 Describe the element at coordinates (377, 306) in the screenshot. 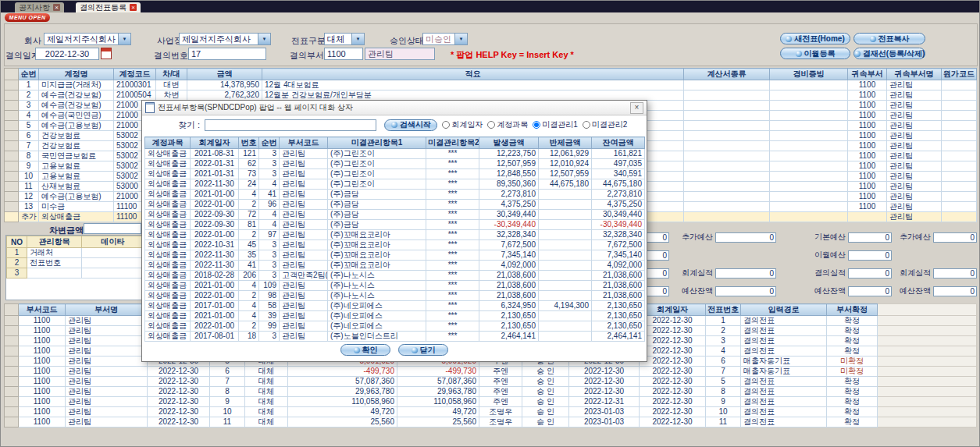

I see `cell: (주)네오피에스` at that location.